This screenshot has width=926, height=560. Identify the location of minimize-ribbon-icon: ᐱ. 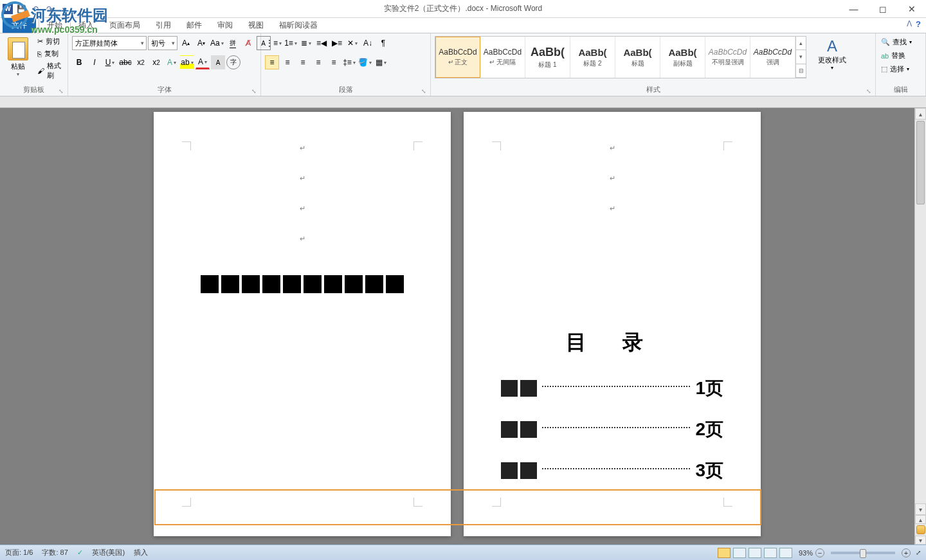
(909, 24).